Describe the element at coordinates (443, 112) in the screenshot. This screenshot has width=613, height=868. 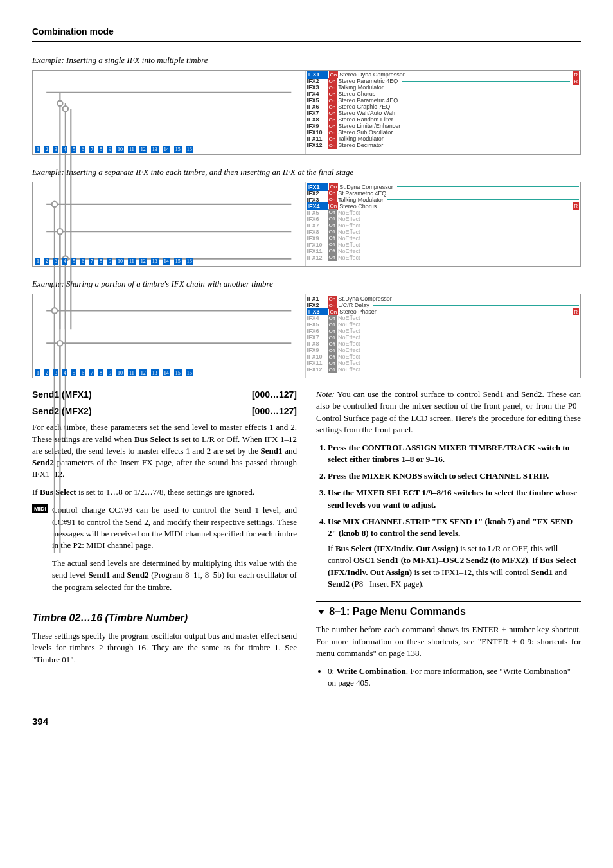
I see `ifx-list-1: IFX1OnStereo Dyna CompressorRIFX2OnStere…` at that location.